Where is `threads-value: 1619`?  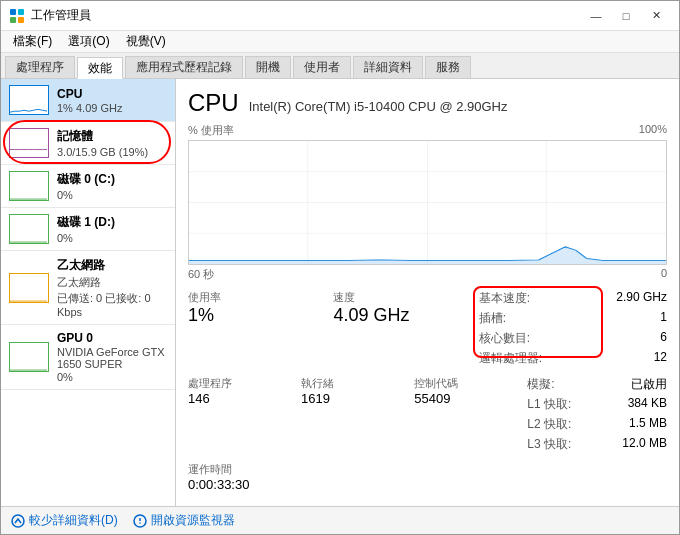 threads-value: 1619 is located at coordinates (348, 398).